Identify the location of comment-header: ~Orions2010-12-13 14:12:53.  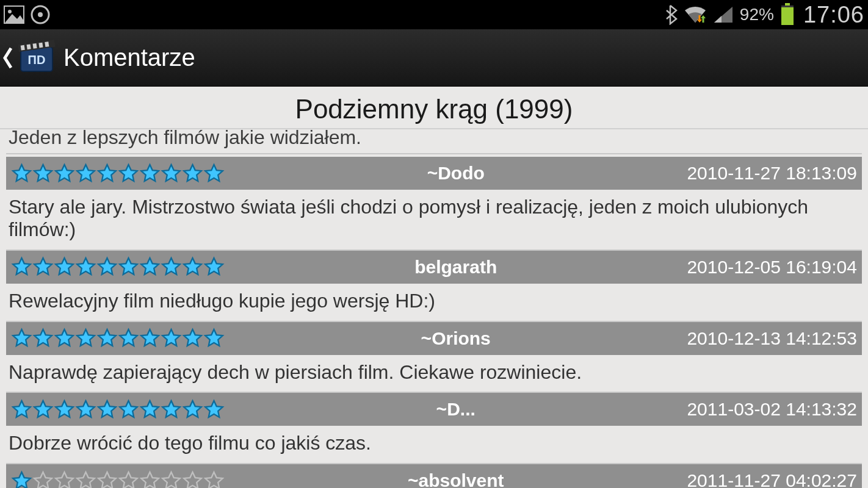
(434, 339).